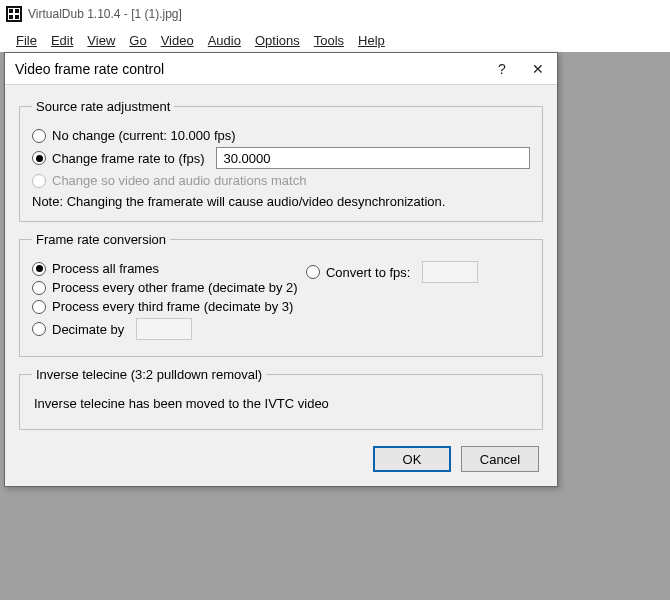 This screenshot has width=670, height=600. I want to click on radio-match-av, so click(39, 181).